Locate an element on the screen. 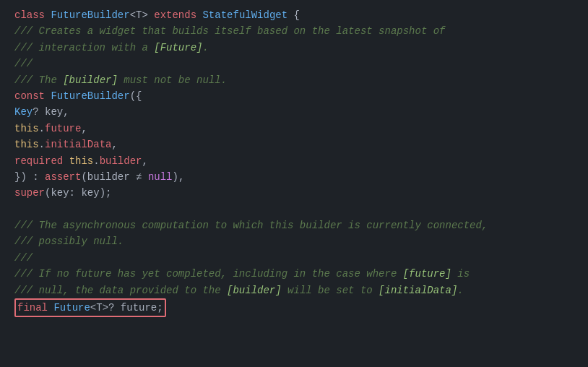 This screenshot has height=367, width=588. code-line: /// interaction with a [Future]. is located at coordinates (294, 48).